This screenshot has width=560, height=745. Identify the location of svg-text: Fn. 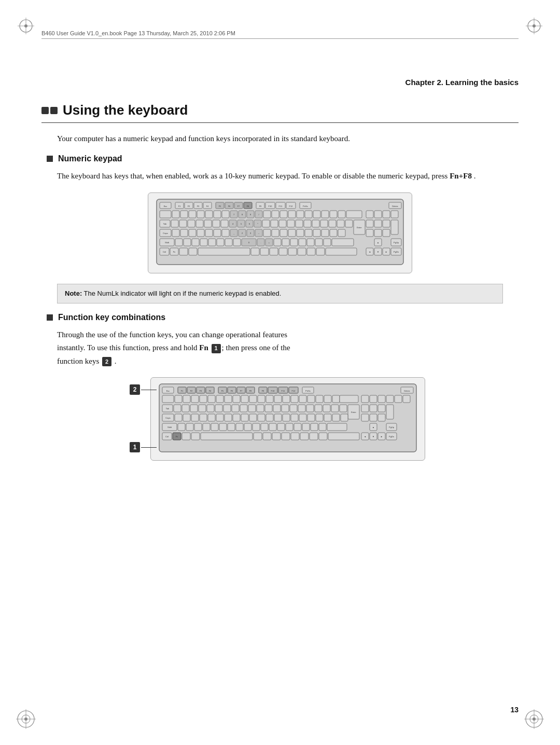
(177, 437).